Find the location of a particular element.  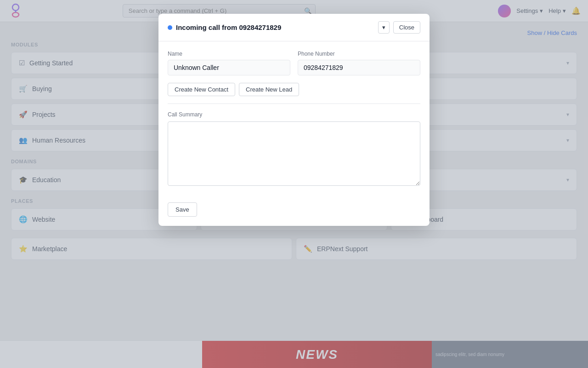

create-lead-button: Create New Lead is located at coordinates (269, 89).